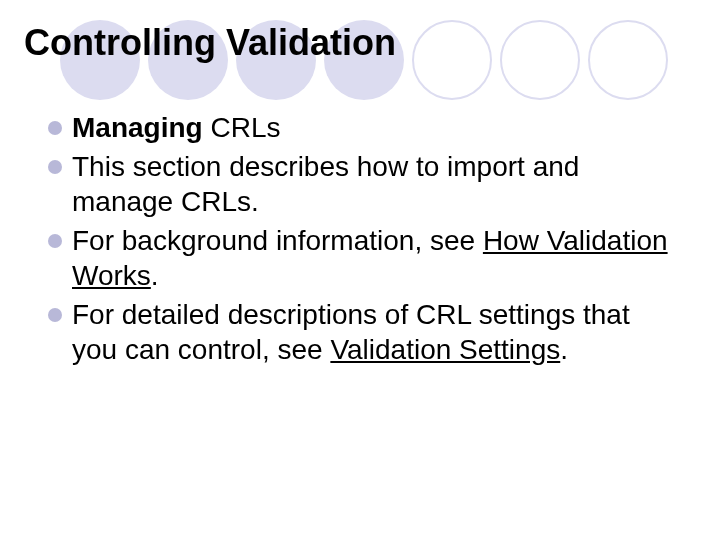  What do you see at coordinates (364, 184) in the screenshot?
I see `list-item: This section describes how to import and…` at bounding box center [364, 184].